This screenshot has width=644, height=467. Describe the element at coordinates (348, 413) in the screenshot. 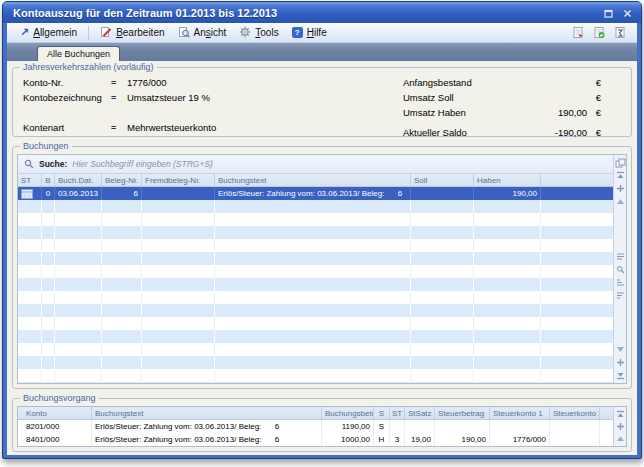

I see `column-header-buchungsbetrag: Buchungsbetrag` at that location.